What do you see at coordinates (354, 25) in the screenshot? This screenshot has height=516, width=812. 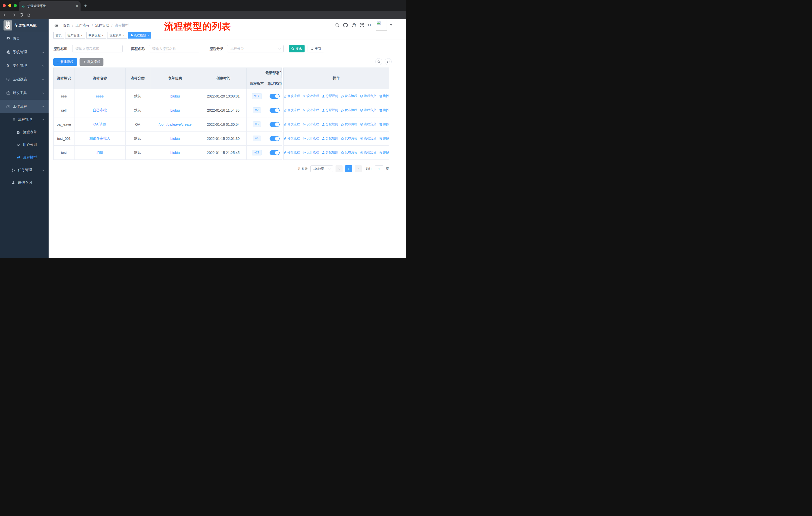 I see `help-icon: ?` at bounding box center [354, 25].